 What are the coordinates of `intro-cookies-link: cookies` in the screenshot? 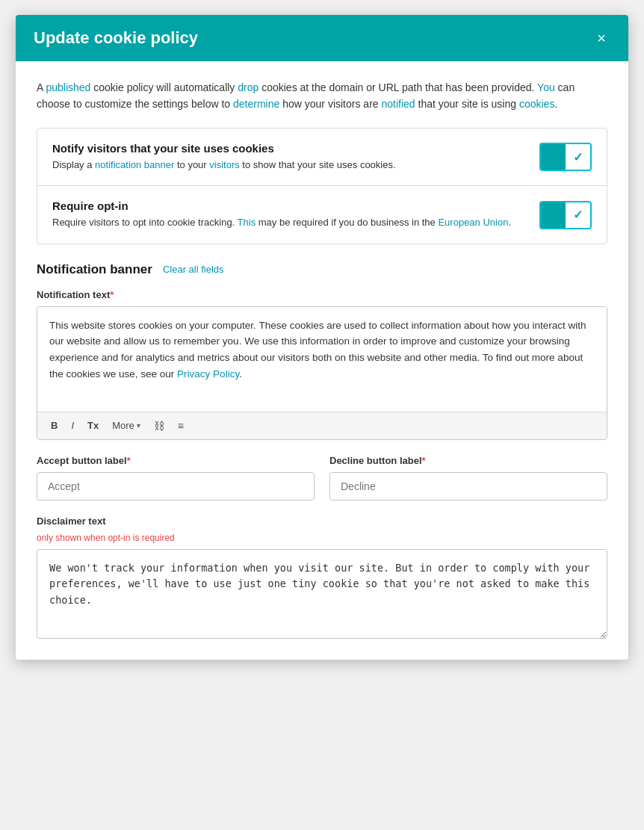 It's located at (536, 104).